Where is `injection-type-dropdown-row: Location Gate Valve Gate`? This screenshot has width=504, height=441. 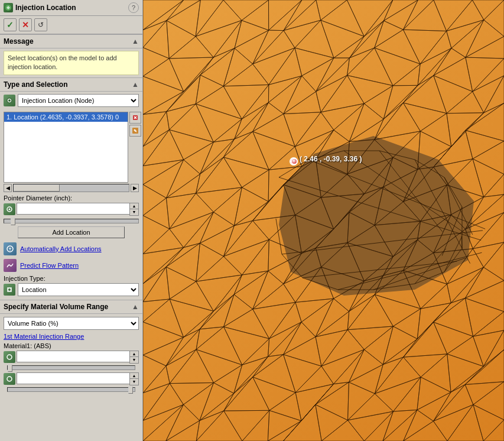
injection-type-dropdown-row: Location Gate Valve Gate is located at coordinates (71, 290).